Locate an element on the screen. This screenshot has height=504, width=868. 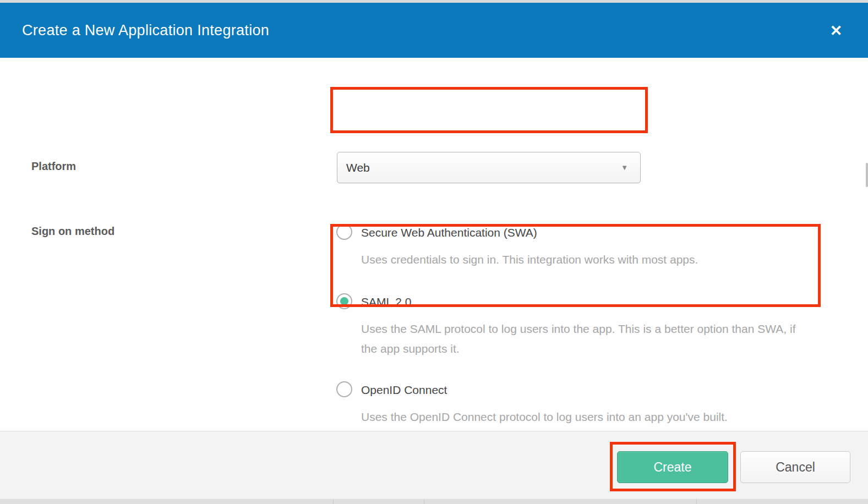
cancel-button: Cancel is located at coordinates (795, 467).